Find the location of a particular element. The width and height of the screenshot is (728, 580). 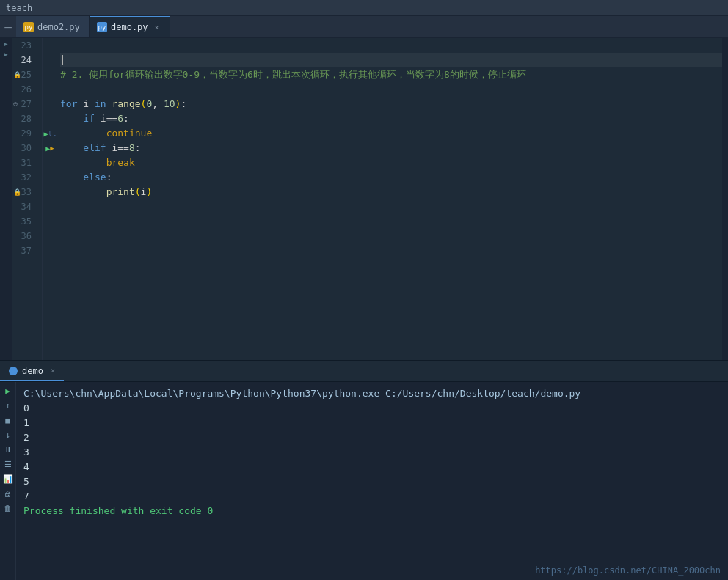

code-line-32: else: is located at coordinates (391, 177).